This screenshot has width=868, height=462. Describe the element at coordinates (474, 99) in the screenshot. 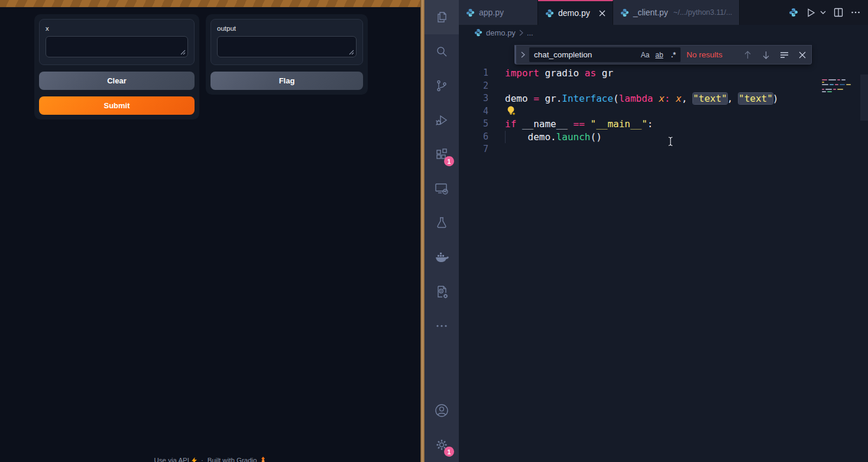

I see `line-number: 3` at that location.